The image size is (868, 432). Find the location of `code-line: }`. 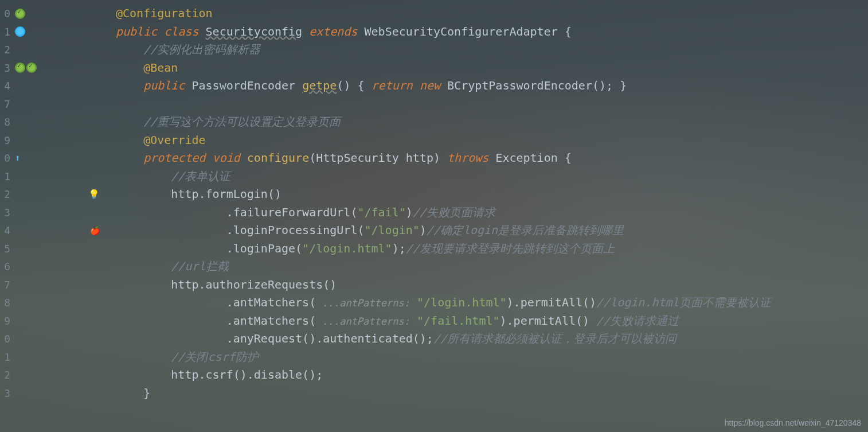

code-line: } is located at coordinates (492, 394).